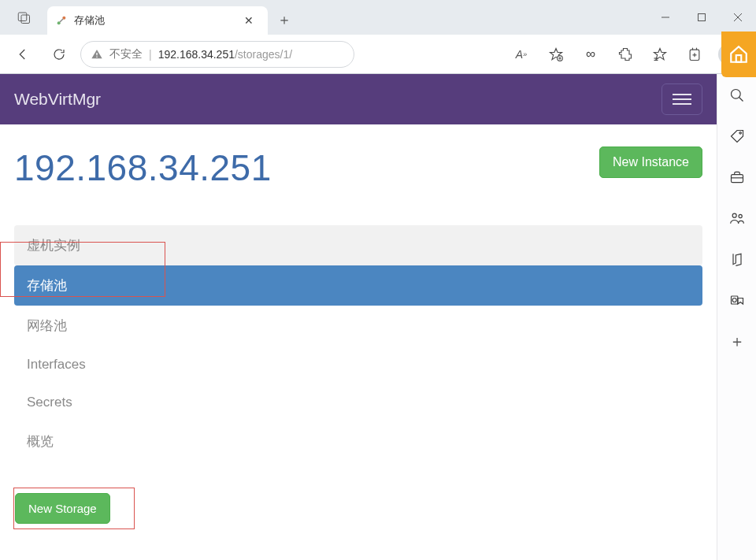 The height and width of the screenshot is (560, 756). What do you see at coordinates (57, 99) in the screenshot?
I see `app-brand: WebVirtMgr` at bounding box center [57, 99].